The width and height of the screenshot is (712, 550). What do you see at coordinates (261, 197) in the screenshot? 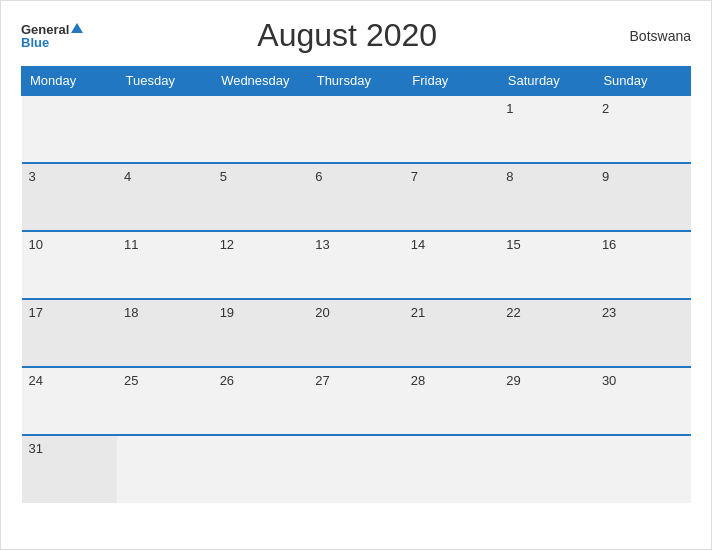
I see `calendar-day-cell: 5` at bounding box center [261, 197].